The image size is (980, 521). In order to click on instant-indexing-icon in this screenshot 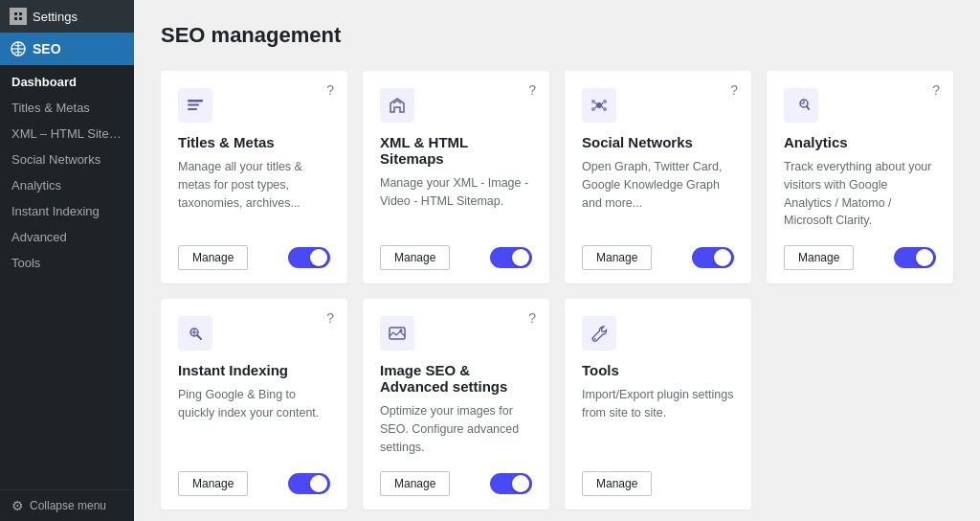, I will do `click(195, 333)`.